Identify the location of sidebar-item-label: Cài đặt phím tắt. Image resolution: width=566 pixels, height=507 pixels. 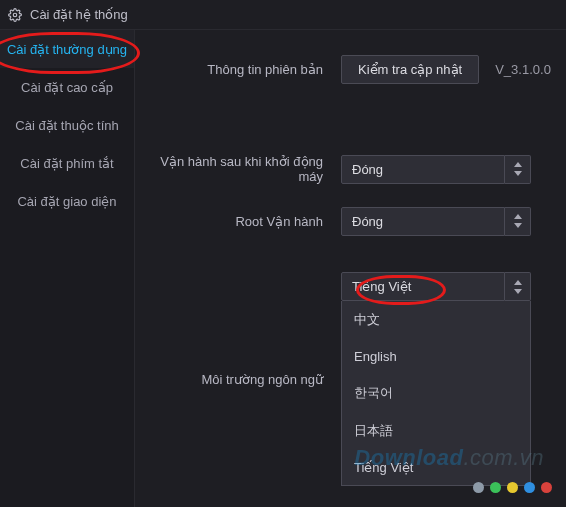
(66, 164).